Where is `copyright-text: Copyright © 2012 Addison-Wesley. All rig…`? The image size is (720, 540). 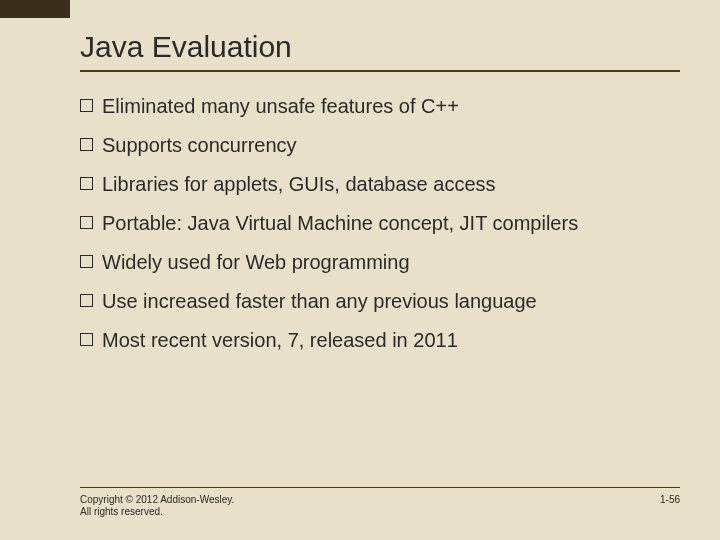
copyright-text: Copyright © 2012 Addison-Wesley. All rig… is located at coordinates (160, 506).